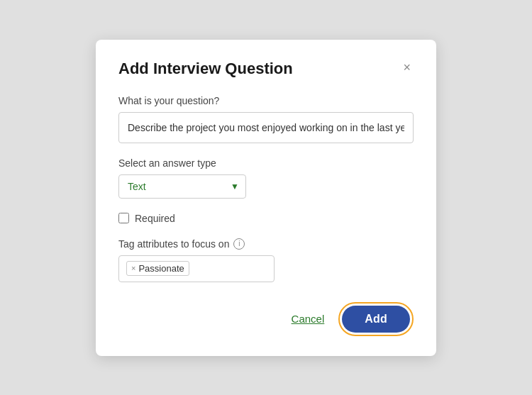 The image size is (532, 395). What do you see at coordinates (196, 269) in the screenshot?
I see `tag-input-container: × Passionate` at bounding box center [196, 269].